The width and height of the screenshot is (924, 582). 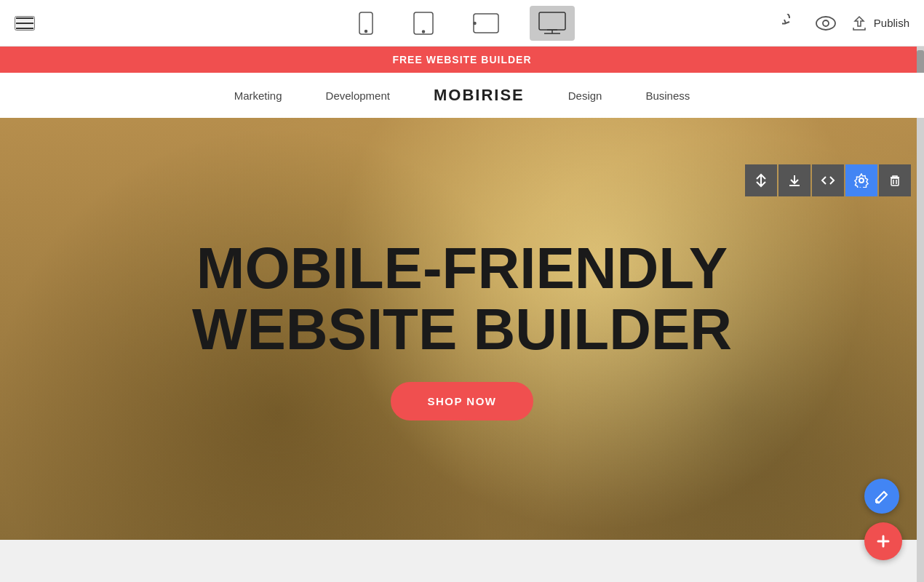 I want to click on publish-button: Publish, so click(x=880, y=23).